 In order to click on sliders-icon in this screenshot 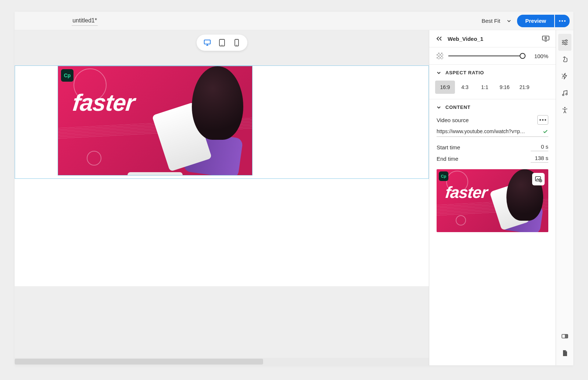, I will do `click(565, 42)`.